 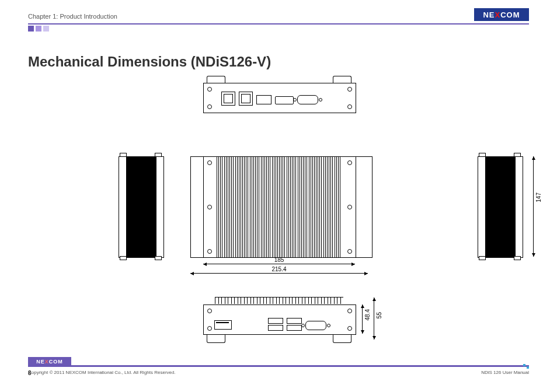 What do you see at coordinates (280, 207) in the screenshot?
I see `heatsink-fins-icon` at bounding box center [280, 207].